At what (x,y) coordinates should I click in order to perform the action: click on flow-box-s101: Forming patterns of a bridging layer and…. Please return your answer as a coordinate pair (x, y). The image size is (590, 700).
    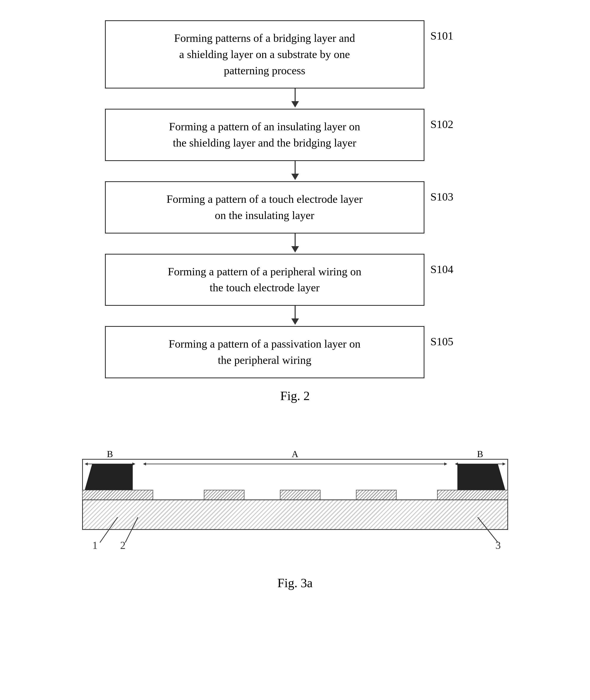
    Looking at the image, I should click on (265, 55).